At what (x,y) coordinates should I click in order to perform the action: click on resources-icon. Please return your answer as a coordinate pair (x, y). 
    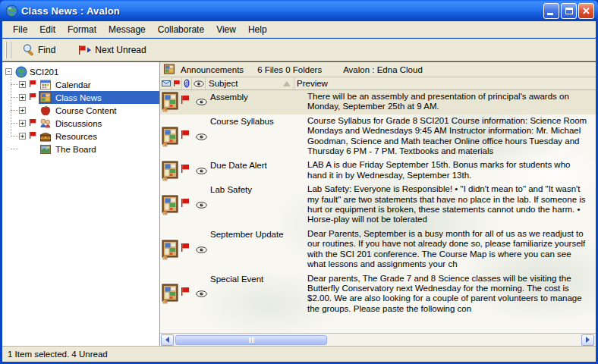
    Looking at the image, I should click on (46, 136).